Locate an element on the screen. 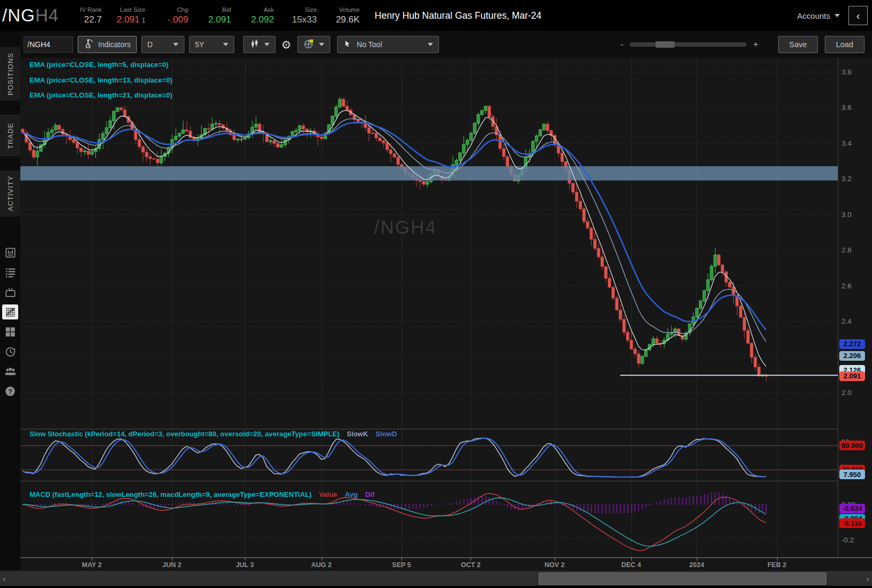 The height and width of the screenshot is (588, 872). macd-study-label: MACD (fastLength=12, slowLength=26, macd… is located at coordinates (202, 494).